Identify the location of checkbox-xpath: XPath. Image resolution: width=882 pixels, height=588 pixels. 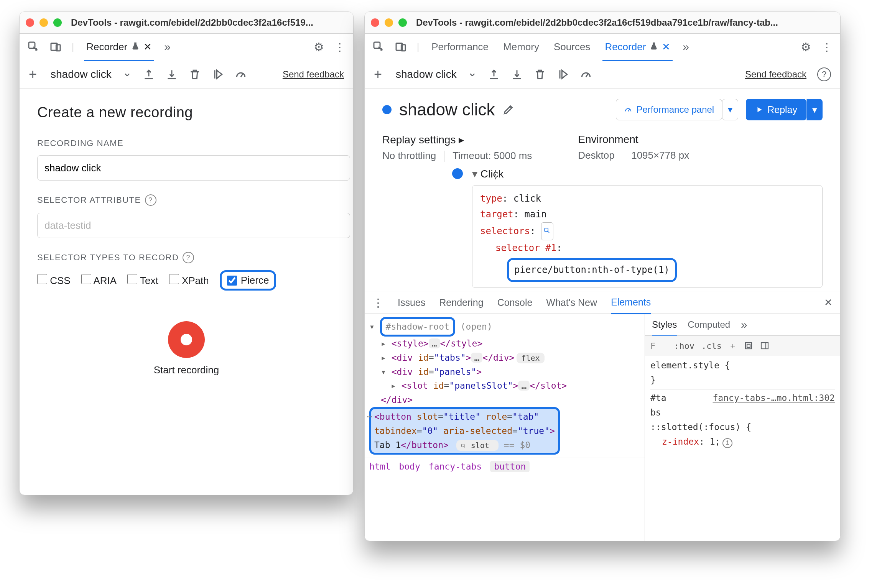
(189, 281).